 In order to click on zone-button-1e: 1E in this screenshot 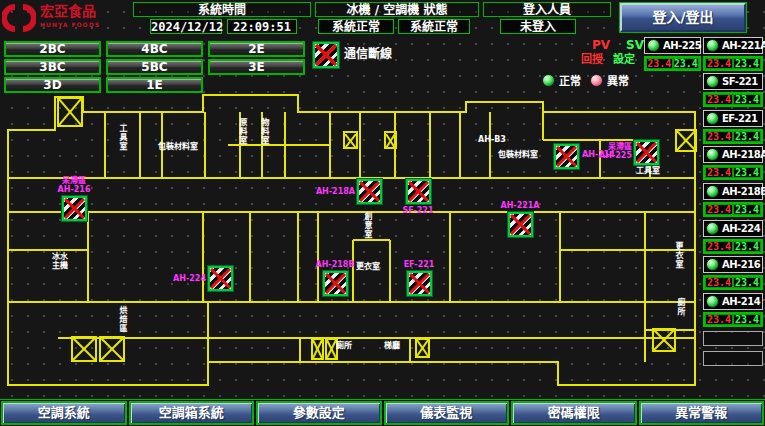, I will do `click(154, 85)`.